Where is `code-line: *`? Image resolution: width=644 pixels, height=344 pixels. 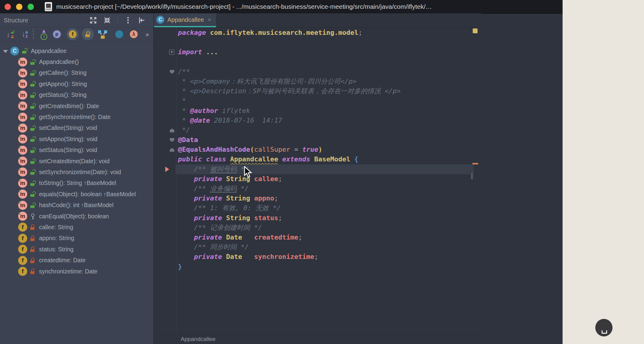 code-line: * is located at coordinates (326, 101).